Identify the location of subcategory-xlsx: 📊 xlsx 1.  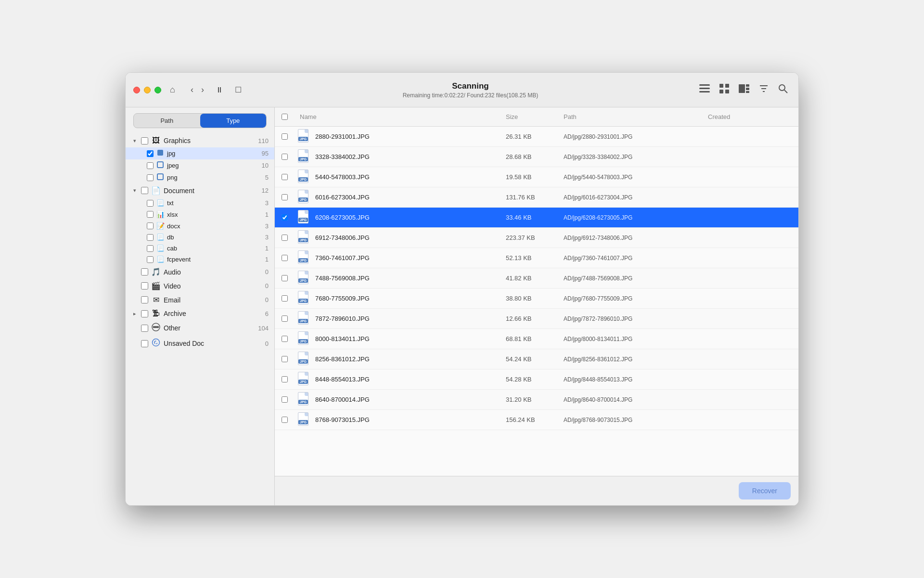
(200, 214).